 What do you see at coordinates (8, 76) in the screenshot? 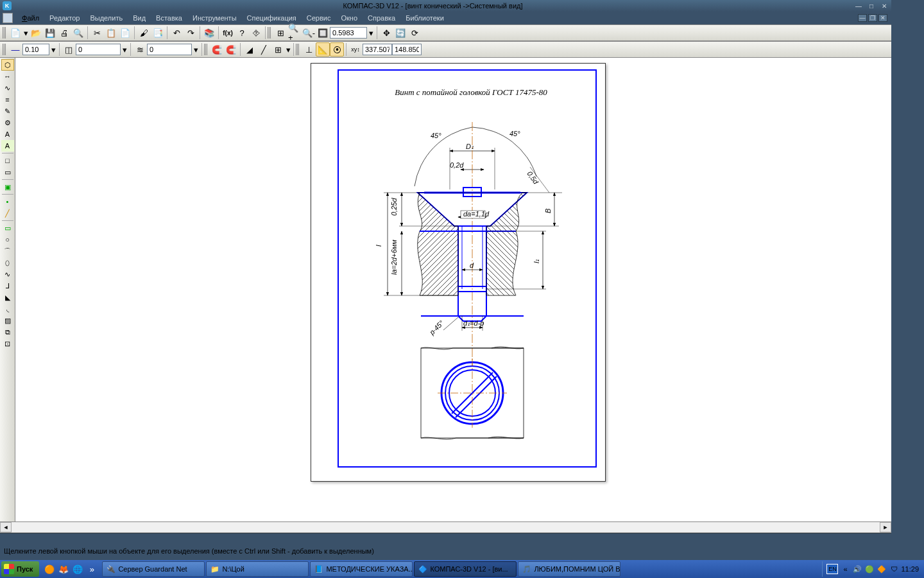
I see `dim-tool-button: ↔` at bounding box center [8, 76].